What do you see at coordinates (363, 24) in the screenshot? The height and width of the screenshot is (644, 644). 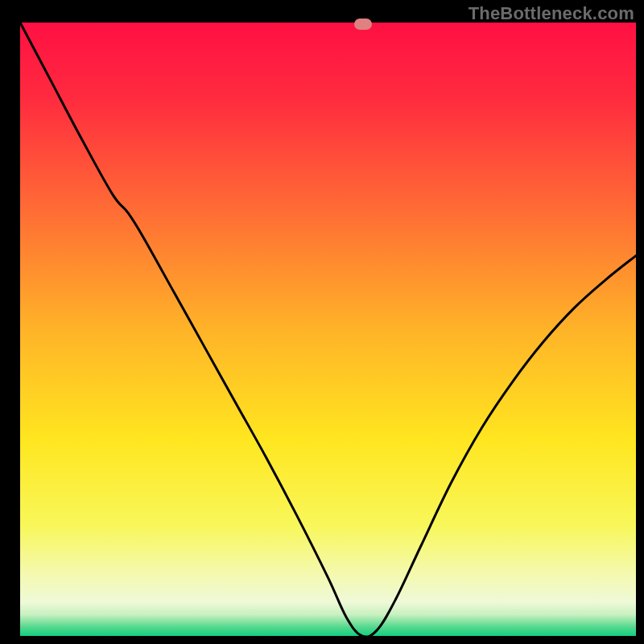 I see `optimal-point-marker` at bounding box center [363, 24].